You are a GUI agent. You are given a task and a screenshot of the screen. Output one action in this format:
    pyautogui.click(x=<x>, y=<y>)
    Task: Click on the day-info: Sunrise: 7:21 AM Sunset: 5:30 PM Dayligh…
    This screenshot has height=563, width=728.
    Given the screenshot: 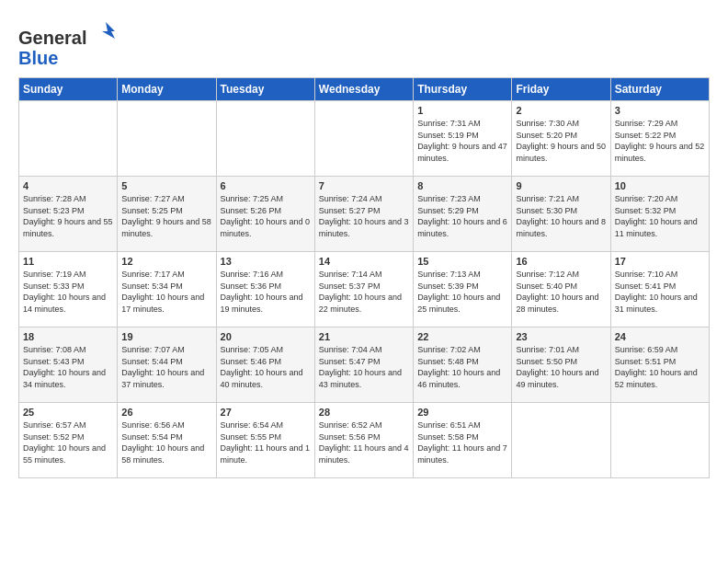 What is the action you would take?
    pyautogui.click(x=561, y=216)
    